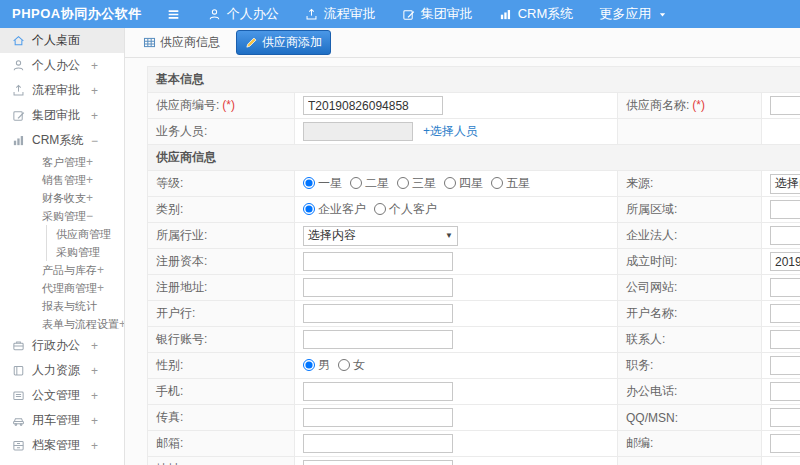  What do you see at coordinates (781, 236) in the screenshot?
I see `legal-person-field-cell` at bounding box center [781, 236].